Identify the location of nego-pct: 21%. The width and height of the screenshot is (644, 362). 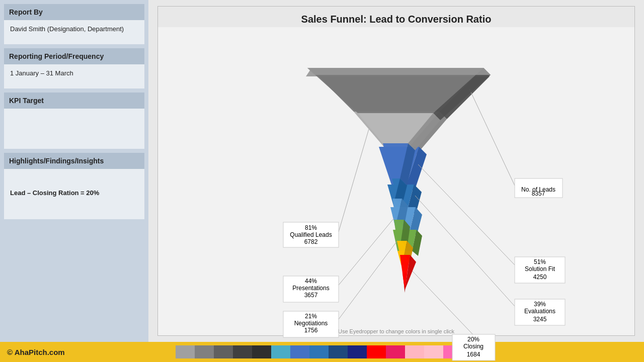
(310, 316).